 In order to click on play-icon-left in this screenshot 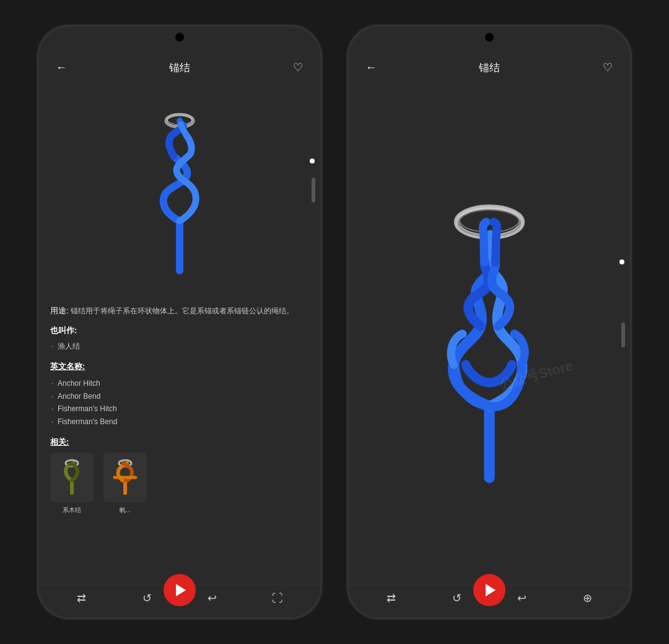, I will do `click(181, 590)`.